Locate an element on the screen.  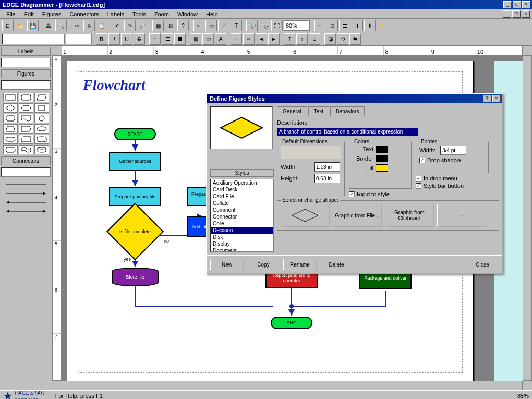
menu-tools: Tools is located at coordinates (139, 14).